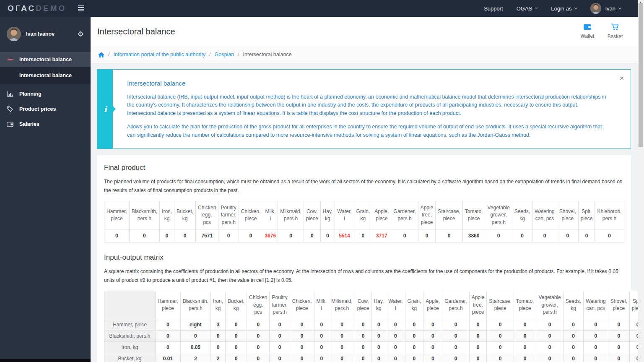 The image size is (644, 362). Describe the element at coordinates (195, 305) in the screenshot. I see `matrix-column-header: Blacksmith, pers.h` at that location.